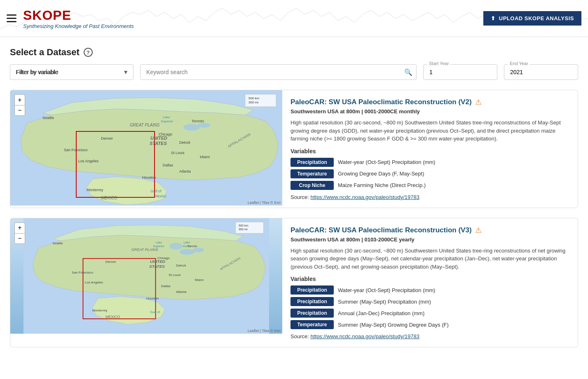 The height and width of the screenshot is (379, 588). Describe the element at coordinates (78, 19) in the screenshot. I see `logo: SKOPE Synthesizing Knowledge of Past Env…` at that location.